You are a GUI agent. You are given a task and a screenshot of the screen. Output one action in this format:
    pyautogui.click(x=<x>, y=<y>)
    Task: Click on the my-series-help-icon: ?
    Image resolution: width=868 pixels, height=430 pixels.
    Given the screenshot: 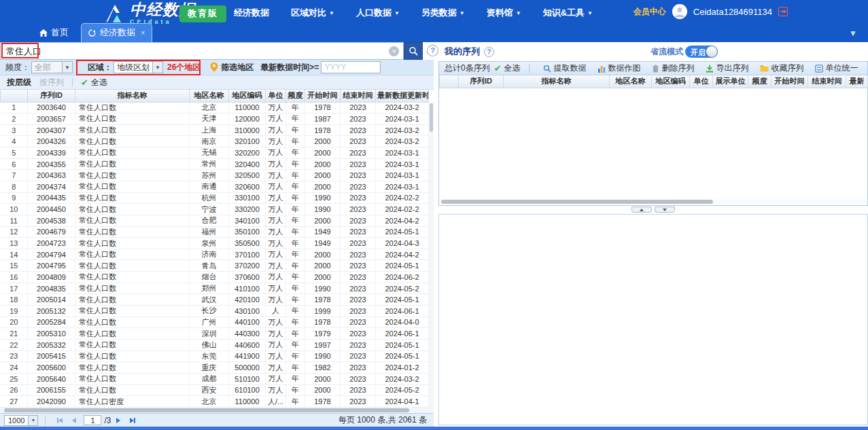 What is the action you would take?
    pyautogui.click(x=489, y=52)
    